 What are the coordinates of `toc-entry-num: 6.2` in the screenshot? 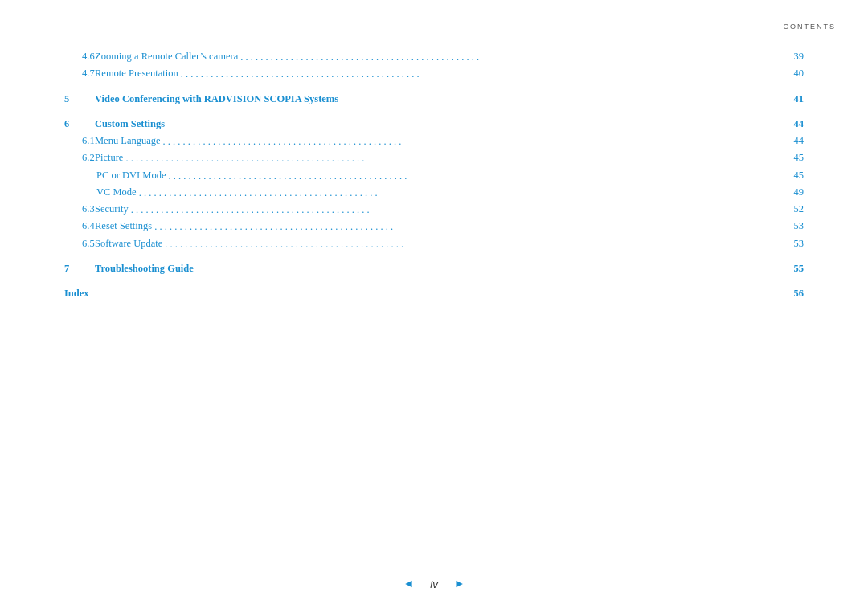 It's located at (80, 157).